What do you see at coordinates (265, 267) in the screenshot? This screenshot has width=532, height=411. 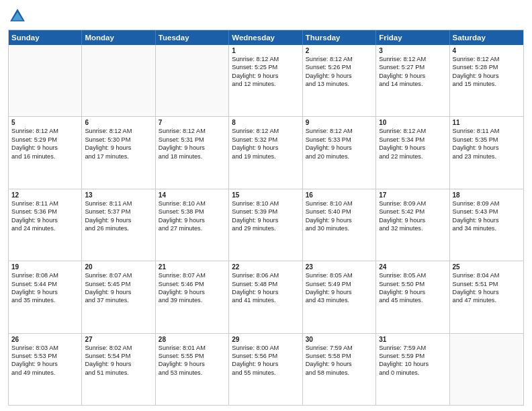 I see `day-number: 22` at bounding box center [265, 267].